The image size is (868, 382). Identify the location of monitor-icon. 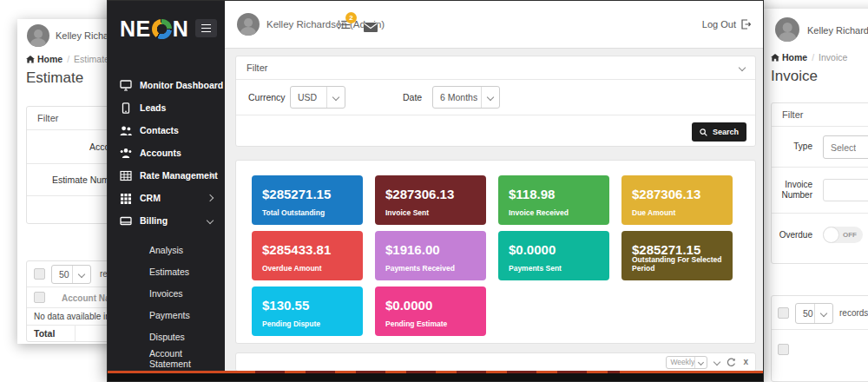
(126, 85).